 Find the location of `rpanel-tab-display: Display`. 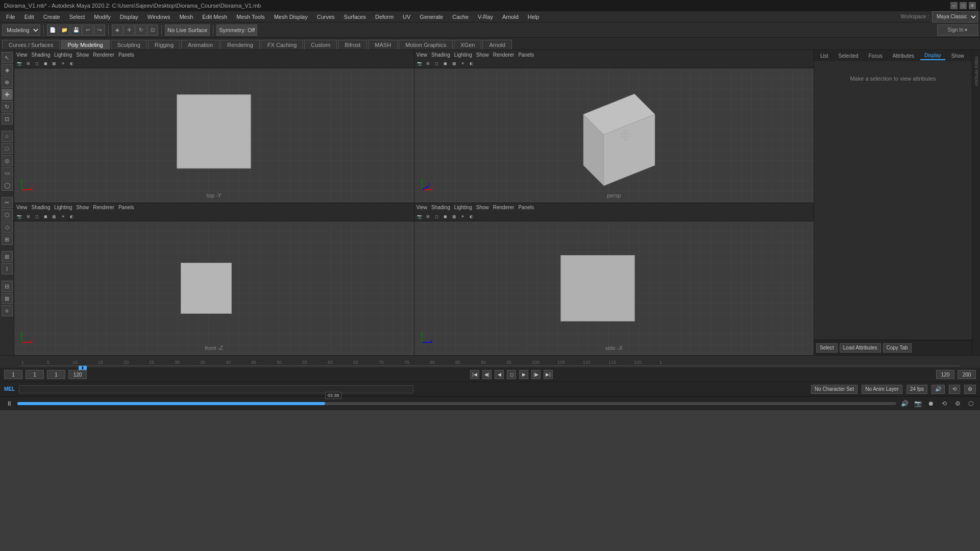

rpanel-tab-display: Display is located at coordinates (933, 56).